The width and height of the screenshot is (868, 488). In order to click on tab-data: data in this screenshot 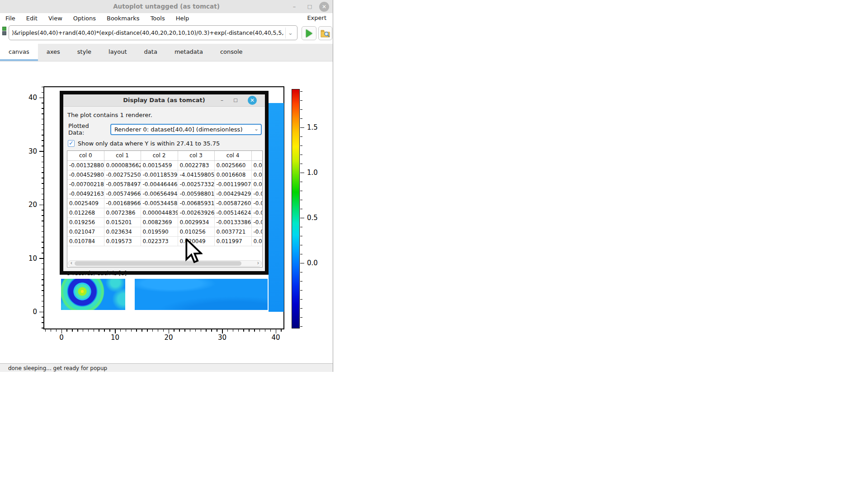, I will do `click(151, 52)`.